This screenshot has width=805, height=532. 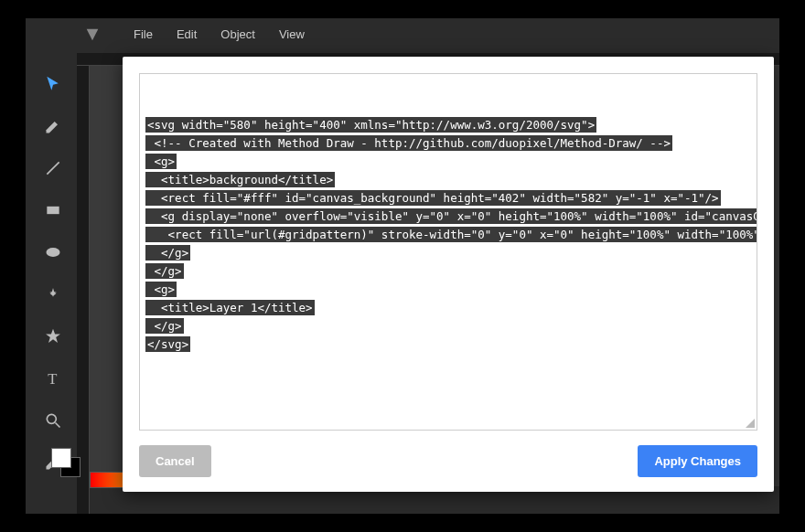 What do you see at coordinates (53, 270) in the screenshot?
I see `toolbar: T` at bounding box center [53, 270].